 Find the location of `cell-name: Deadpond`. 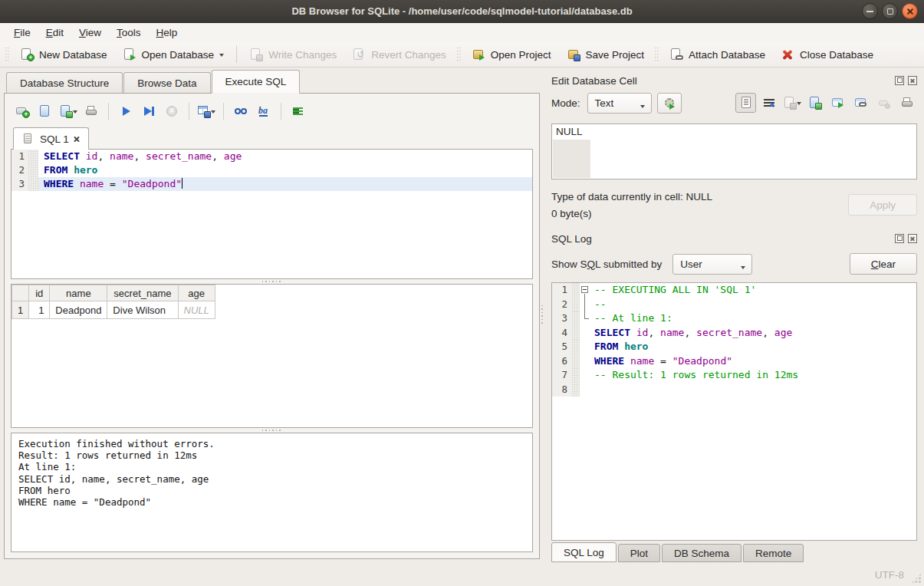

cell-name: Deadpond is located at coordinates (78, 310).